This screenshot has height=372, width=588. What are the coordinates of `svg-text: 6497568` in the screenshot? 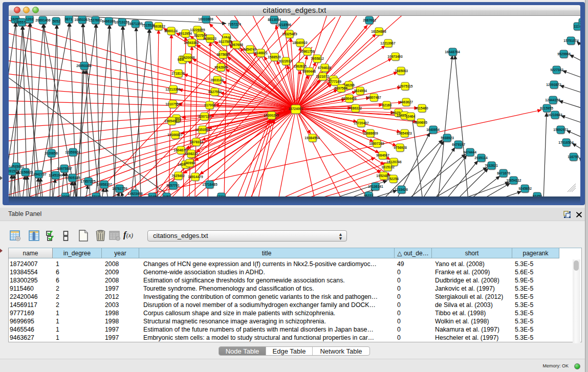 It's located at (341, 88).